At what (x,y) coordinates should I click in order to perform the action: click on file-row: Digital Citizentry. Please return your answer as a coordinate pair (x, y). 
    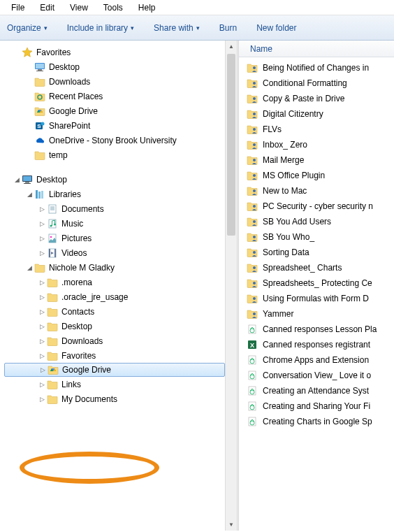
    Looking at the image, I should click on (316, 114).